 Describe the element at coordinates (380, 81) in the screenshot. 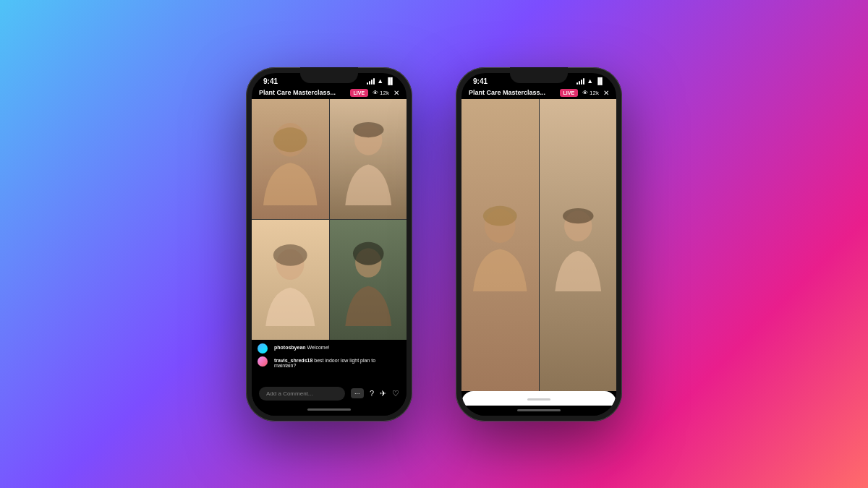

I see `status-icons: ▲ ▐▌` at that location.